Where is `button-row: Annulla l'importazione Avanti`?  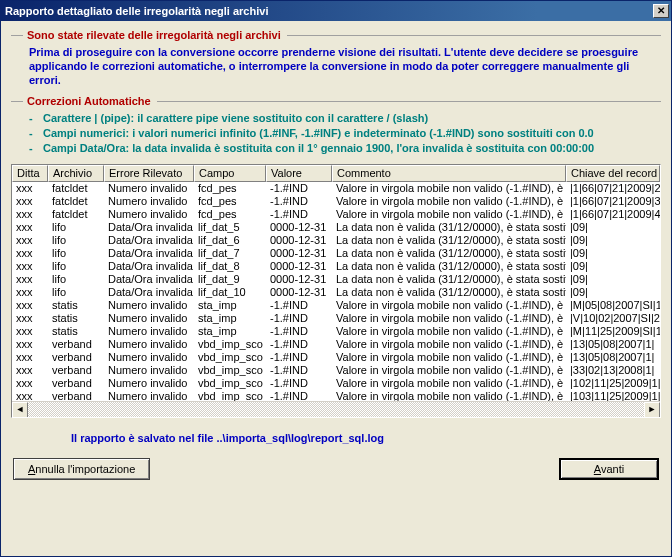 button-row: Annulla l'importazione Avanti is located at coordinates (336, 469).